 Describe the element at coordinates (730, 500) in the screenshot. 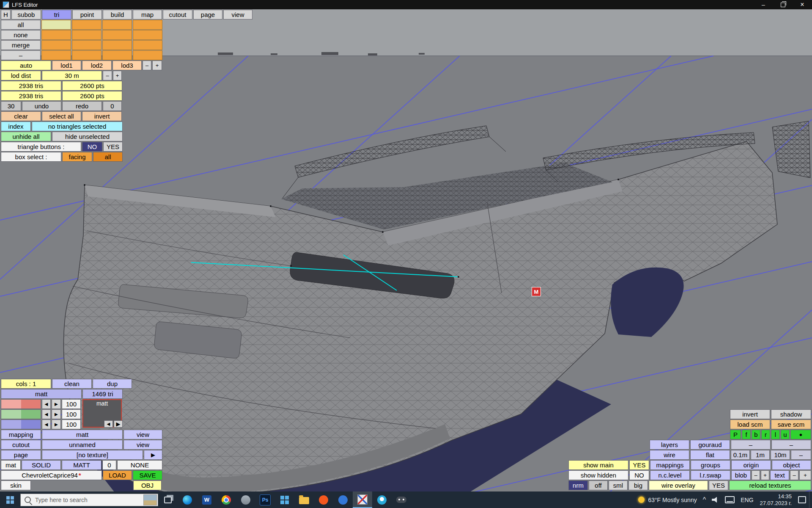

I see `touch-keyboard-button` at that location.